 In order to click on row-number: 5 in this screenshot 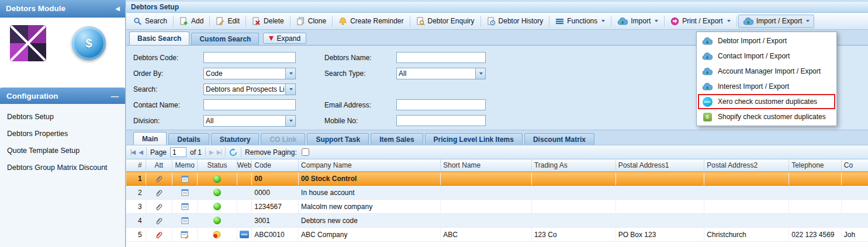, I will do `click(136, 235)`.